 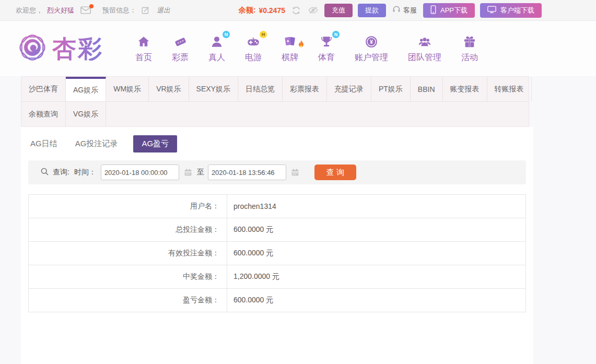 I want to click on row-label: 中奖金额：, so click(x=128, y=277).